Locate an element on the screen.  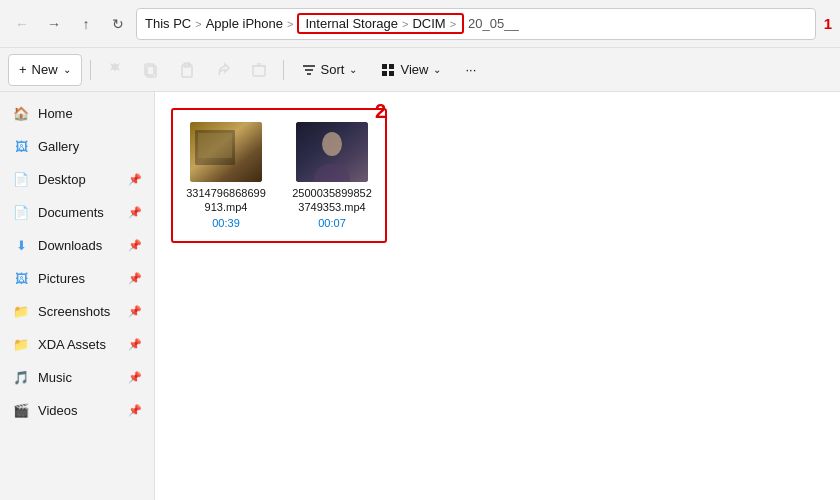
sidebar-item-desktop: 📄 Desktop 📌 is located at coordinates (77, 179).